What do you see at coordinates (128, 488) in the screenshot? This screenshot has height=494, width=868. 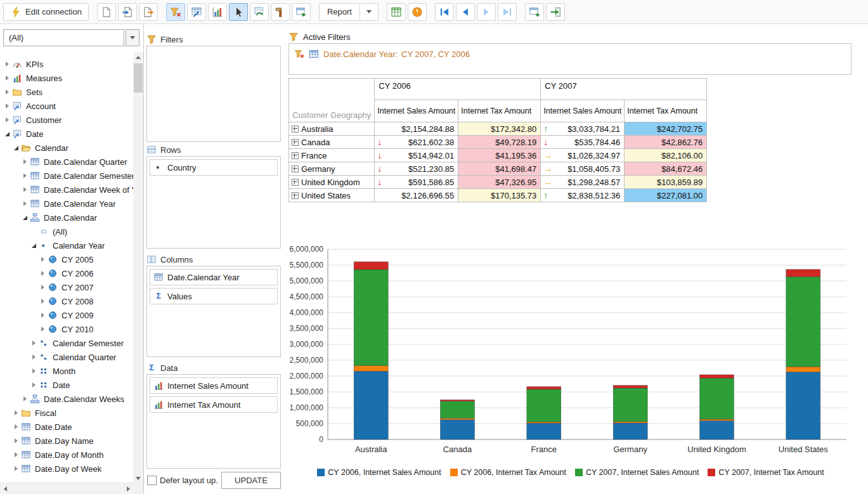 I see `scroll-right-arrow` at bounding box center [128, 488].